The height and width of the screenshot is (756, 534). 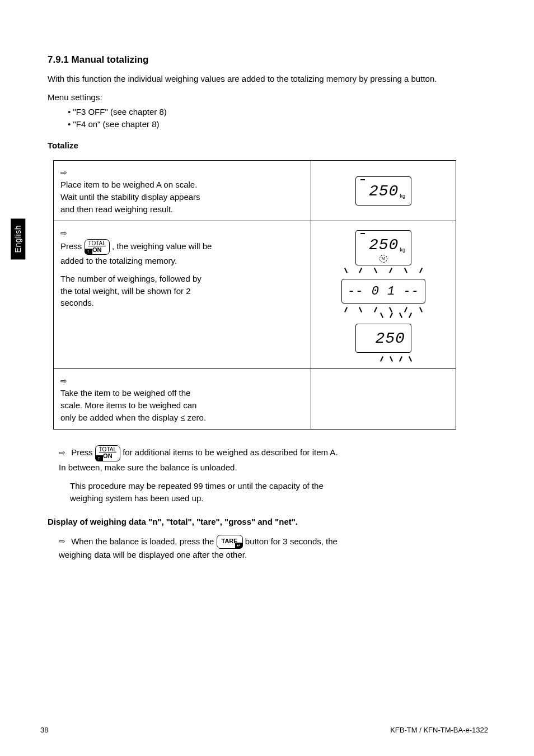 I want to click on page-number: 38, so click(x=44, y=730).